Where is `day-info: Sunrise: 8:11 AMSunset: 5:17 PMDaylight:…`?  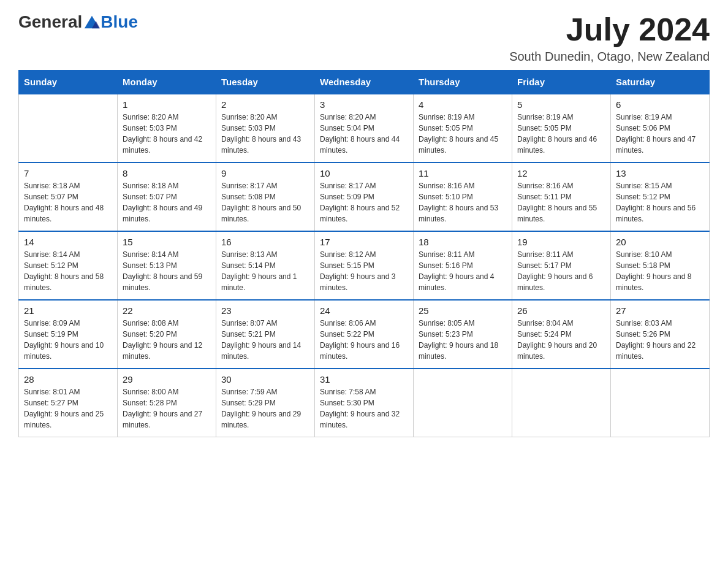
day-info: Sunrise: 8:11 AMSunset: 5:17 PMDaylight:… is located at coordinates (561, 271).